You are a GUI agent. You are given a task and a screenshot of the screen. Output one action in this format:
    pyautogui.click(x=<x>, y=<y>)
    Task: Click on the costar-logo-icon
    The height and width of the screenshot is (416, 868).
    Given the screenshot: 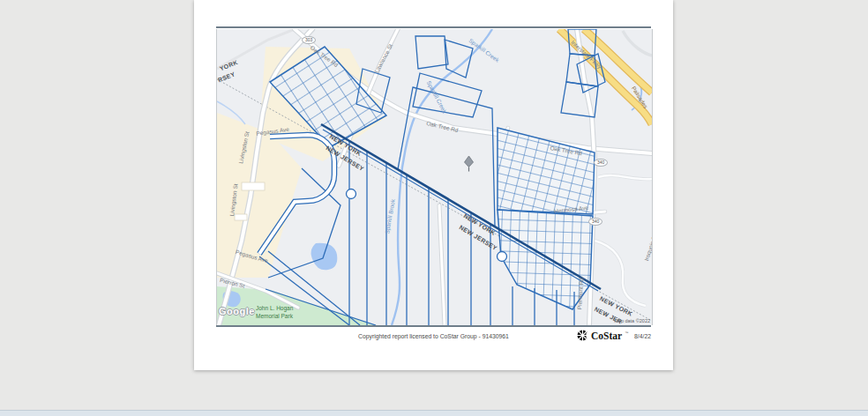 What is the action you would take?
    pyautogui.click(x=582, y=335)
    